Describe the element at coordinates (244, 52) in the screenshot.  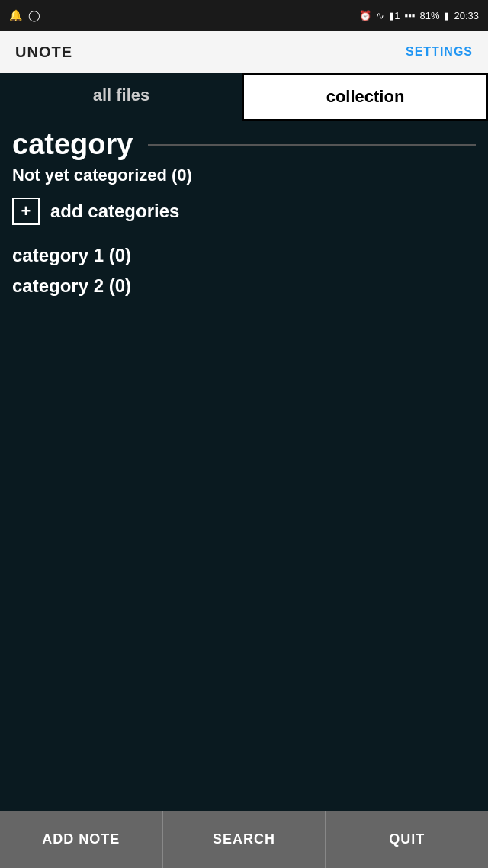
I see `app-bar: UNOTE SETTINGS` at that location.